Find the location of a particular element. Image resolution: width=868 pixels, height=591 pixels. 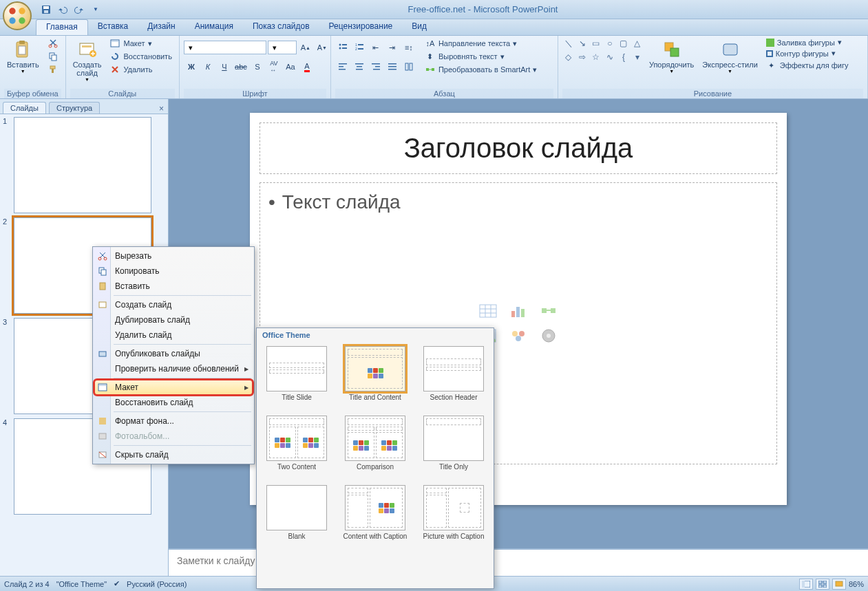

layout-button: Макет ▾ is located at coordinates (140, 43).